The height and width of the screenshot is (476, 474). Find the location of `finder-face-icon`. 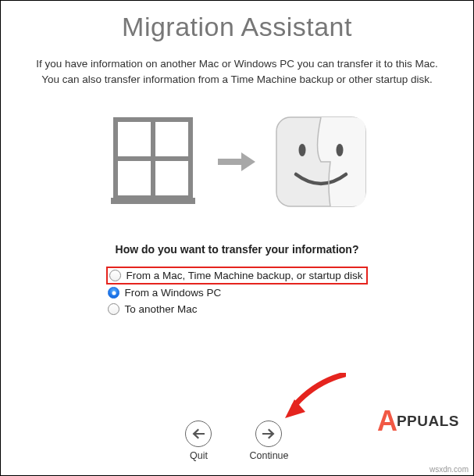

finder-face-icon is located at coordinates (321, 162).